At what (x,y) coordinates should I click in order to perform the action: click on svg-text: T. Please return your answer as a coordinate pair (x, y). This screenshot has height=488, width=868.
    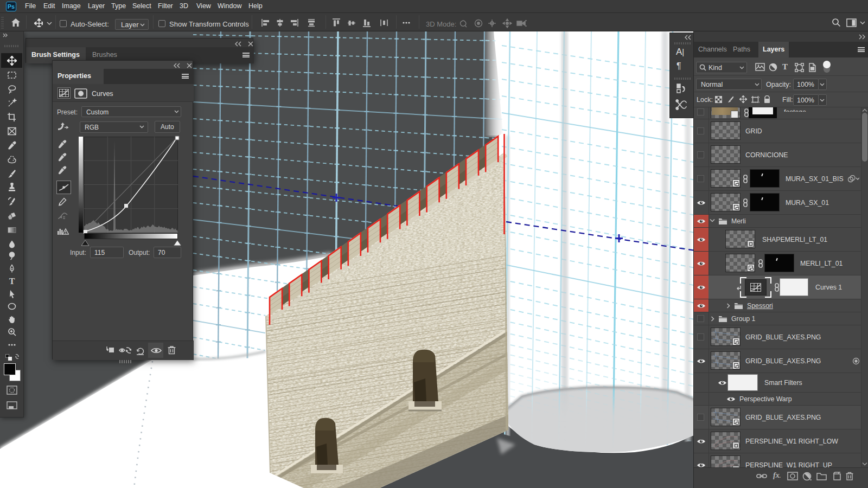
    Looking at the image, I should click on (12, 281).